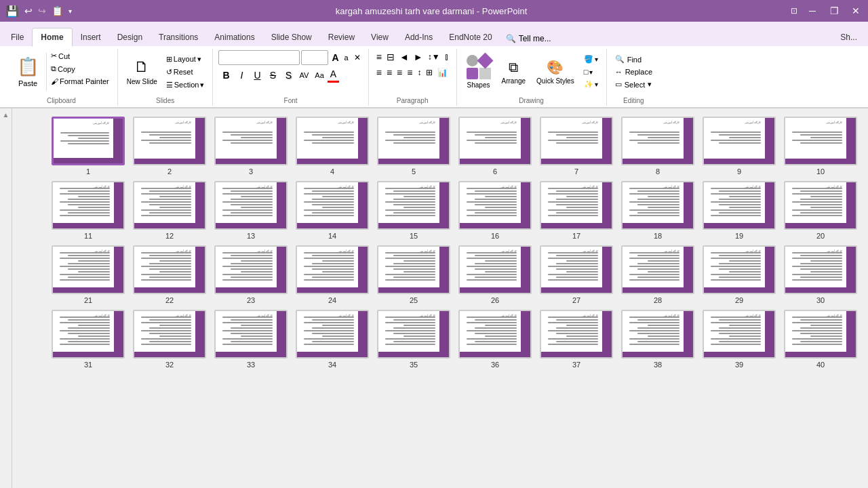 The width and height of the screenshot is (868, 488). Describe the element at coordinates (442, 73) in the screenshot. I see `smartart-button: 📊` at that location.